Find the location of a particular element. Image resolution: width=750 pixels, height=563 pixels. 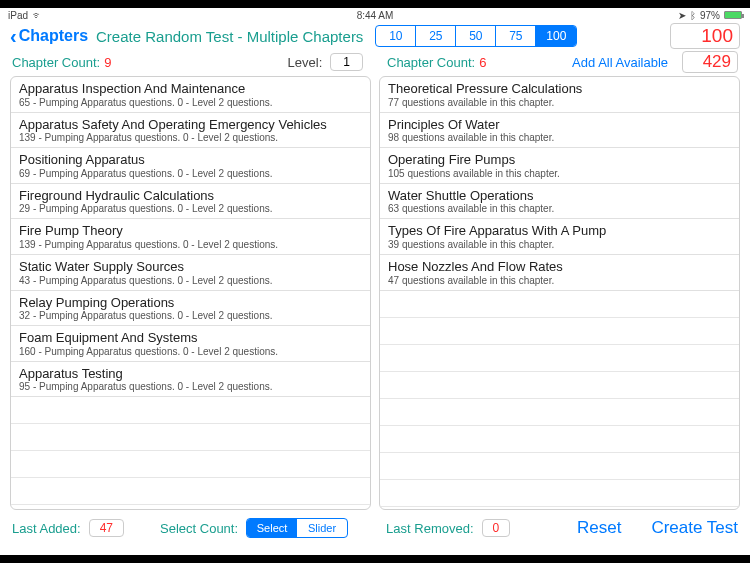

last-removed-label: Last Removed: is located at coordinates (430, 528).